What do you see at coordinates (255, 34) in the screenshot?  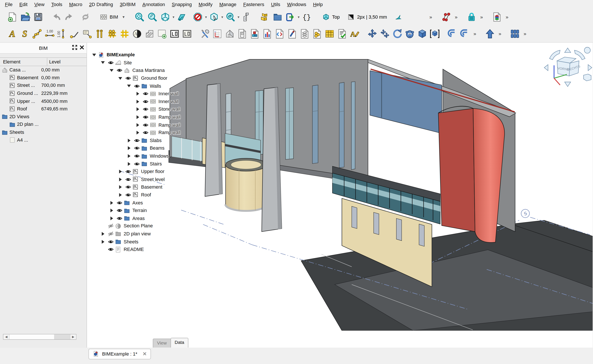 I see `blocks-button` at bounding box center [255, 34].